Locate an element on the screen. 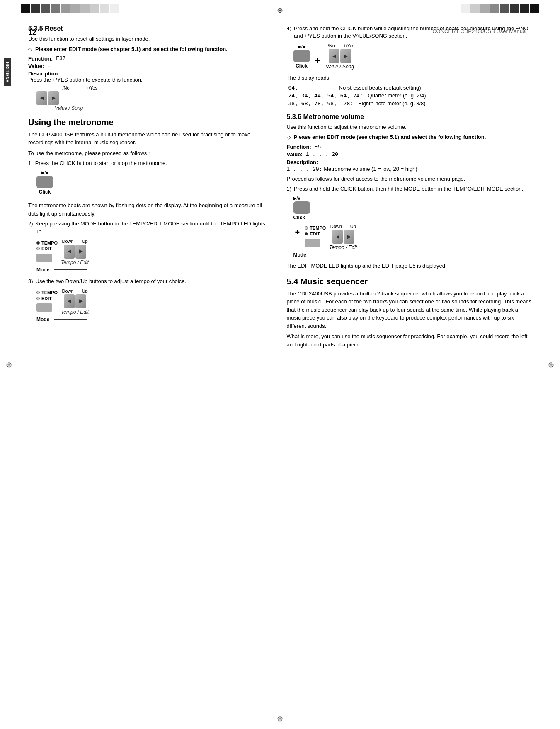 This screenshot has height=729, width=560. right-arrow-btn: ▶ is located at coordinates (53, 98).